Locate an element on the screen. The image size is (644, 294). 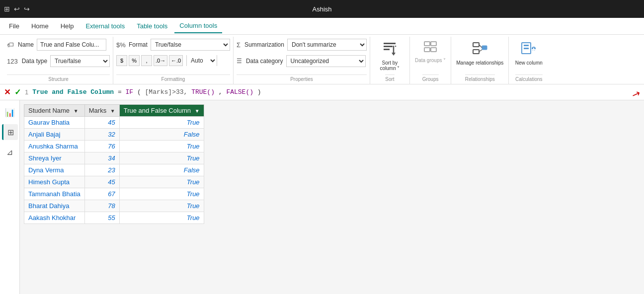
ribbon-properties-group: Σ Summarization Don't summarize Sum Aver… is located at coordinates (302, 61).